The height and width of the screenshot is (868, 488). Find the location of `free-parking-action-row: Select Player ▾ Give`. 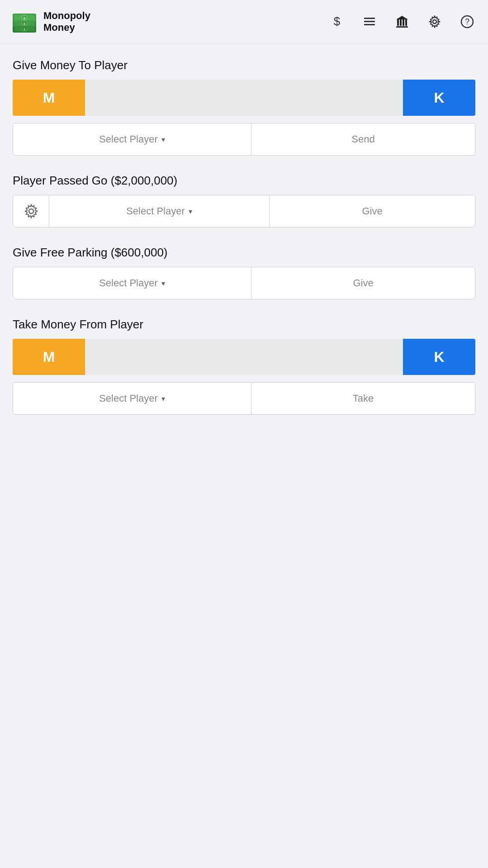

free-parking-action-row: Select Player ▾ Give is located at coordinates (244, 283).